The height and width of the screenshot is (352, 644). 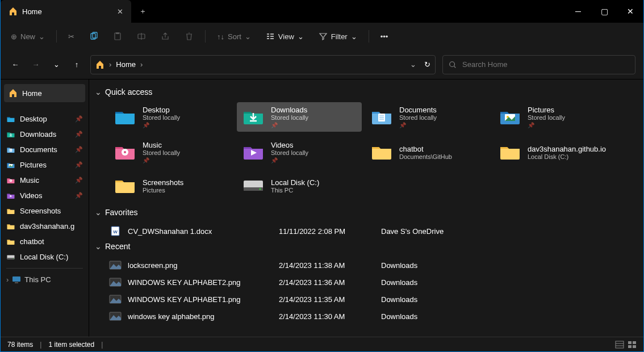 I want to click on recent-row: lockscreen.png 2/14/2023 11:38 AM Downlo…, so click(x=372, y=265).